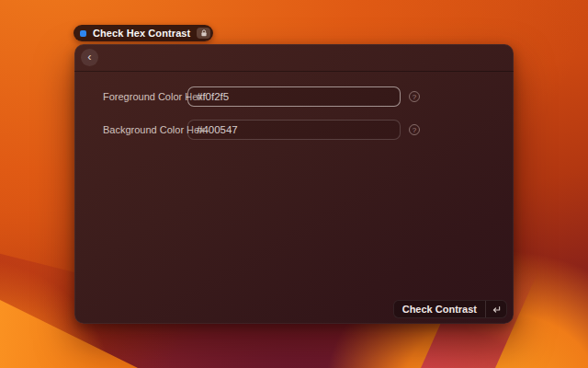 This screenshot has width=588, height=368. I want to click on check-contrast-label: Check Contrast, so click(439, 309).